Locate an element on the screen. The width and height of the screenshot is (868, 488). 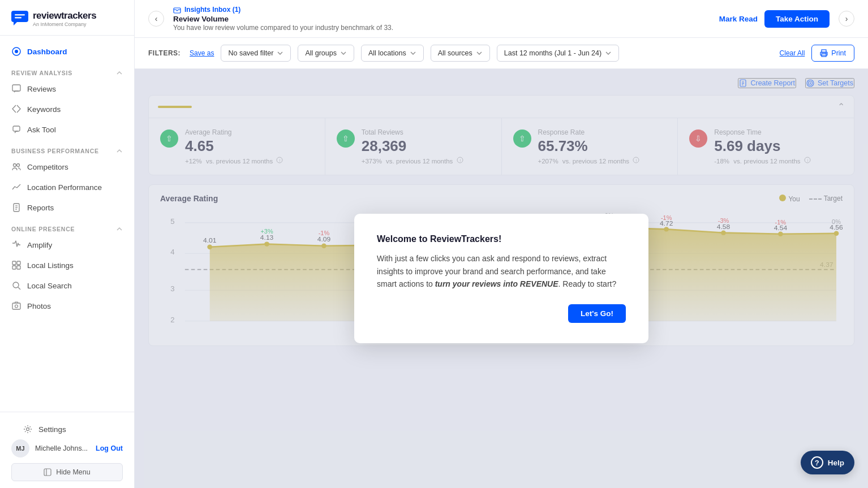
modal-title: Welcome to ReviewTrackers! is located at coordinates (501, 239).